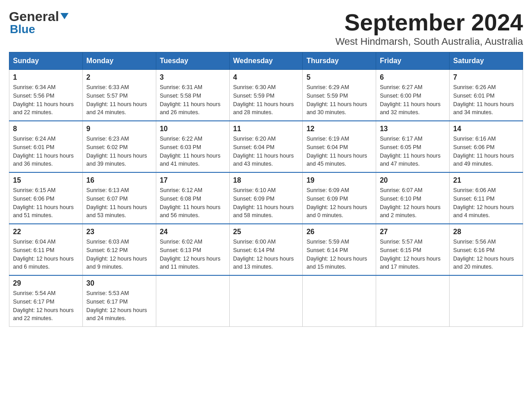 The height and width of the screenshot is (411, 532). I want to click on day-number: 6, so click(413, 77).